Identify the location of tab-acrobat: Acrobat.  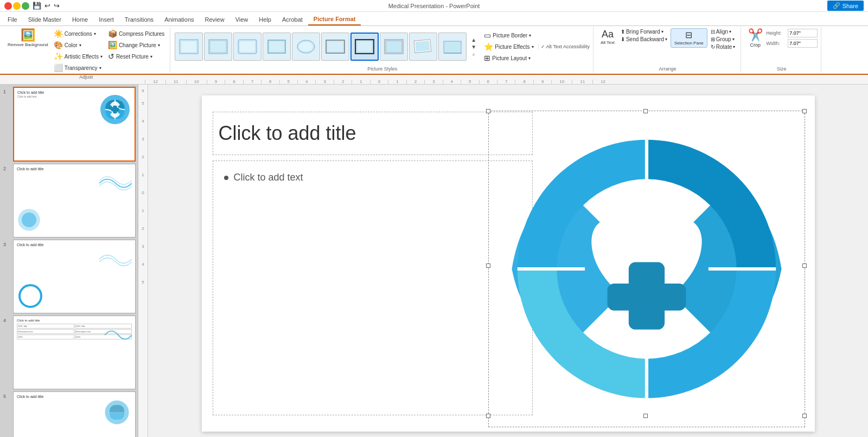
(292, 20).